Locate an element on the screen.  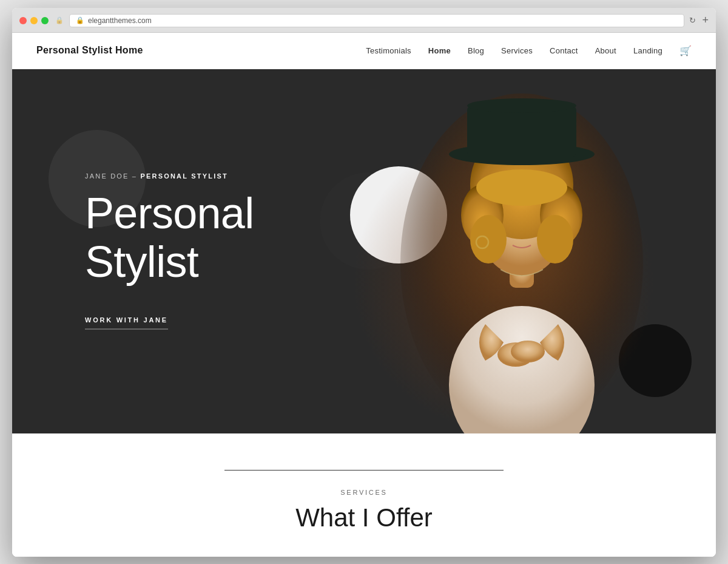
nav-link-contact: Contact is located at coordinates (564, 51).